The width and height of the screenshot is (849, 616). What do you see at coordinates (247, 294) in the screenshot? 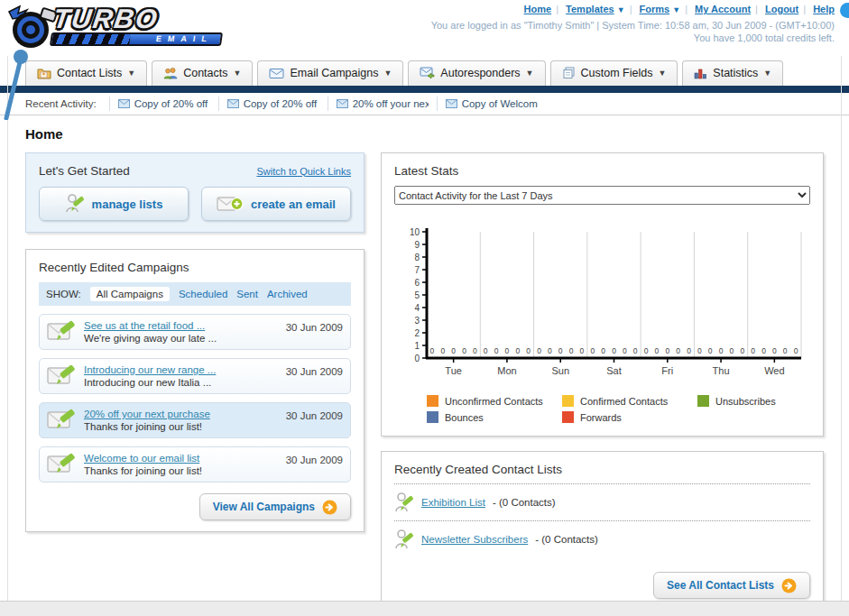
I see `filter-sent: Sent` at bounding box center [247, 294].